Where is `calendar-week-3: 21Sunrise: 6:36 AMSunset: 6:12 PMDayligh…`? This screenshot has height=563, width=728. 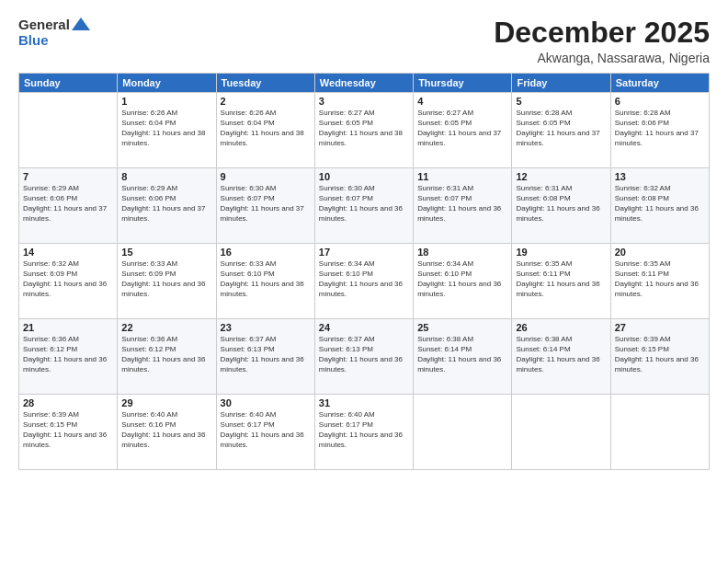 calendar-week-3: 21Sunrise: 6:36 AMSunset: 6:12 PMDayligh… is located at coordinates (364, 357).